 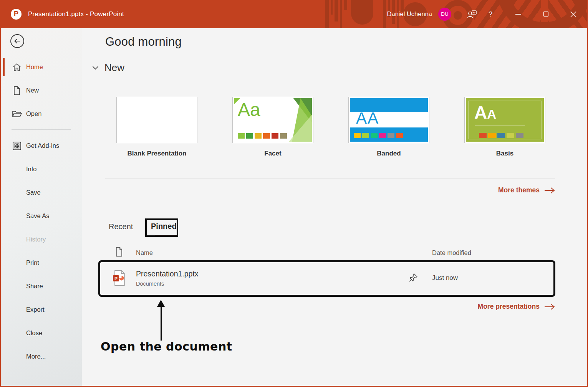 What do you see at coordinates (41, 309) in the screenshot?
I see `sidebar-item-export: Export` at bounding box center [41, 309].